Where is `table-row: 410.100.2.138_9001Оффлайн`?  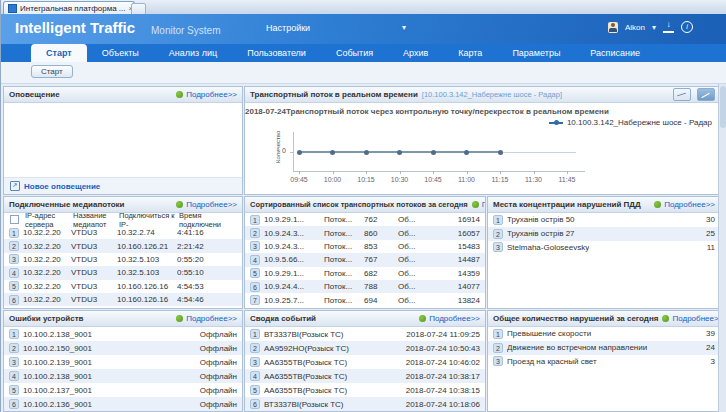
table-row: 410.100.2.138_9001Оффлайн is located at coordinates (123, 376).